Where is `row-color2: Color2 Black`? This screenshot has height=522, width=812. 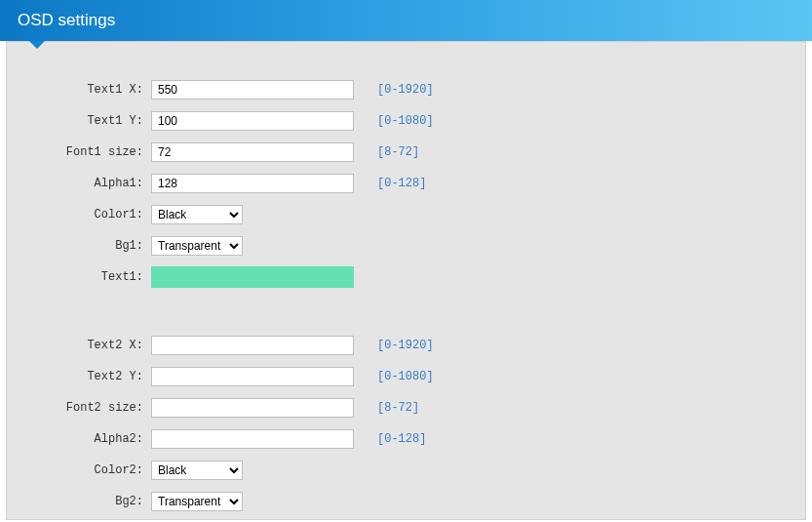 row-color2: Color2 Black is located at coordinates (406, 470).